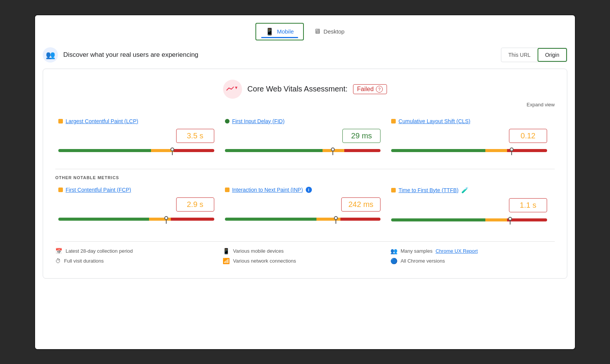  I want to click on network-icon: 📶, so click(226, 261).